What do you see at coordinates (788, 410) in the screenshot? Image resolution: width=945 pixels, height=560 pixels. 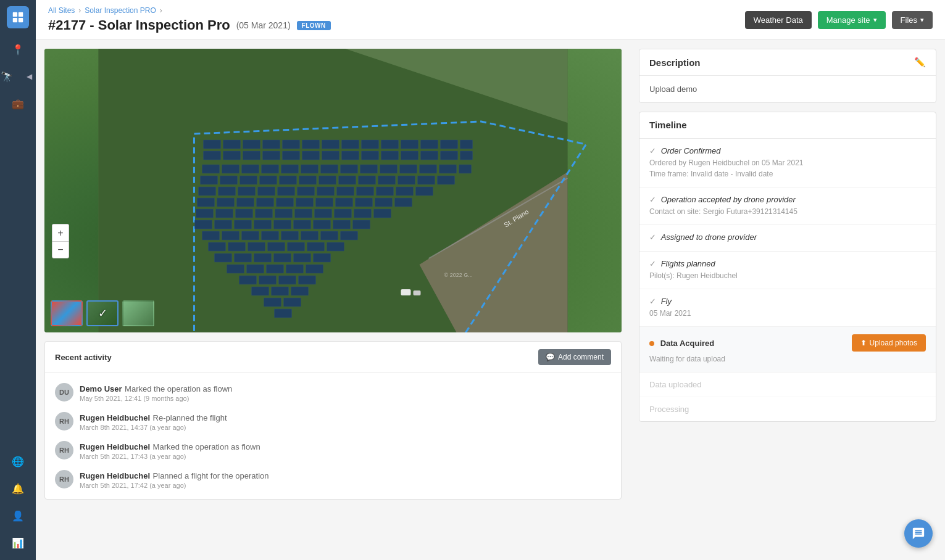 I see `timeline-item-processing: Processing` at bounding box center [788, 410].